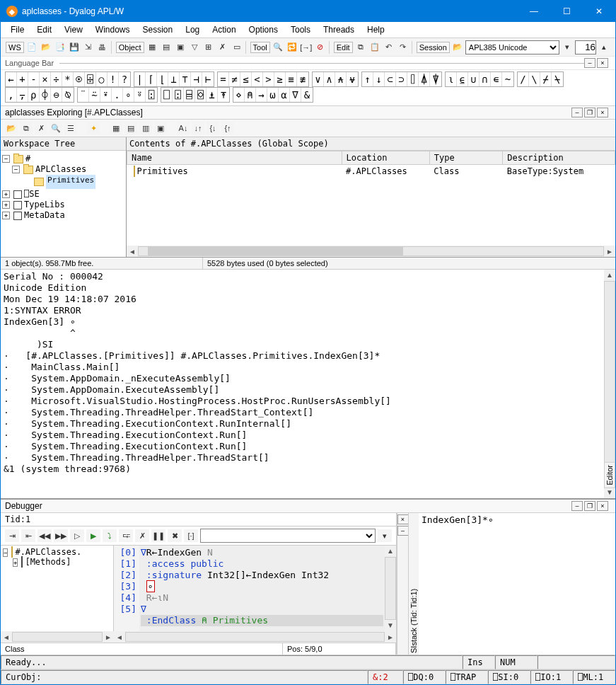  What do you see at coordinates (45, 215) in the screenshot?
I see `tree-item-metadata: MetaData` at bounding box center [45, 215].